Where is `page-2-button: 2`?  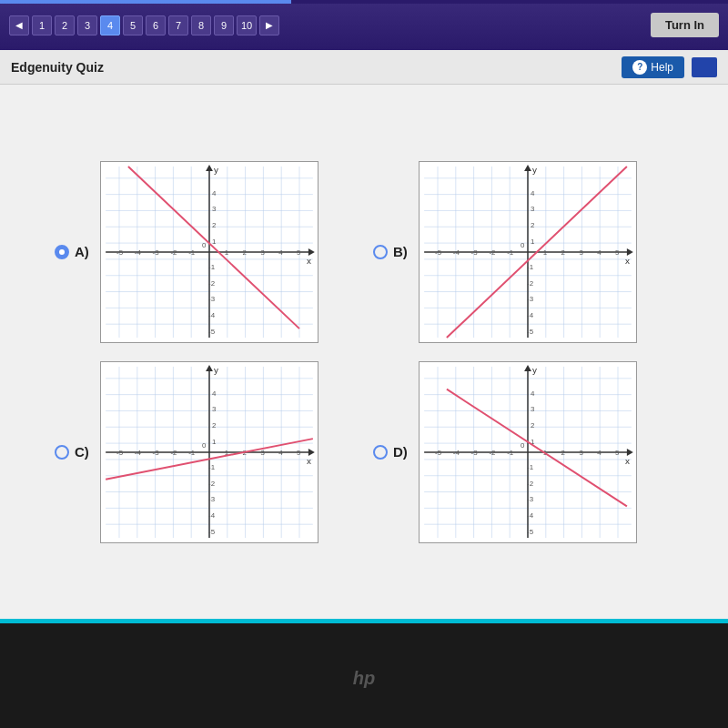
page-2-button: 2 is located at coordinates (65, 25).